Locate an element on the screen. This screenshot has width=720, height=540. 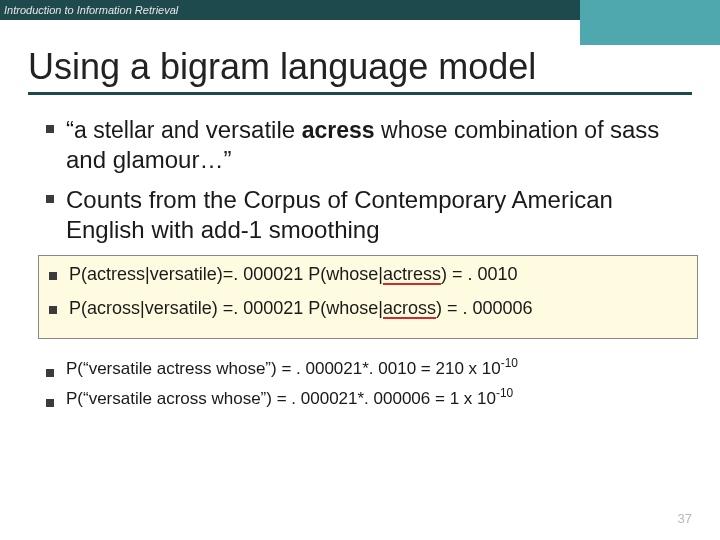
quote-t2: versatile is located at coordinates (254, 130).